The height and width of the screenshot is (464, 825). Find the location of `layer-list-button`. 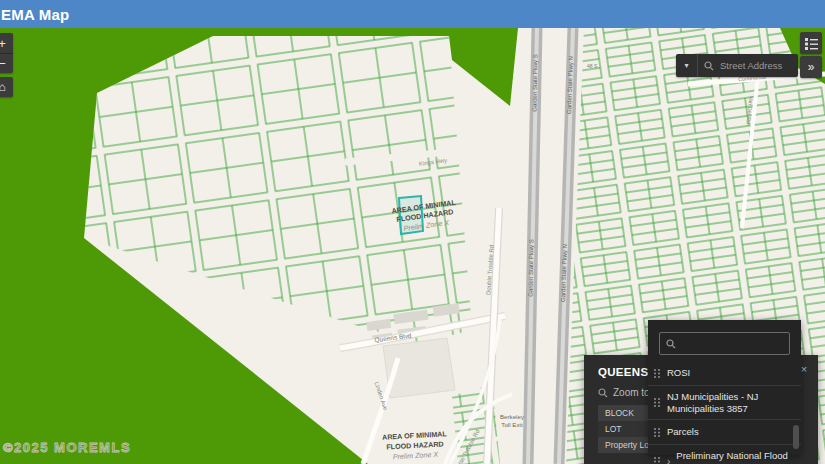

layer-list-button is located at coordinates (811, 43).